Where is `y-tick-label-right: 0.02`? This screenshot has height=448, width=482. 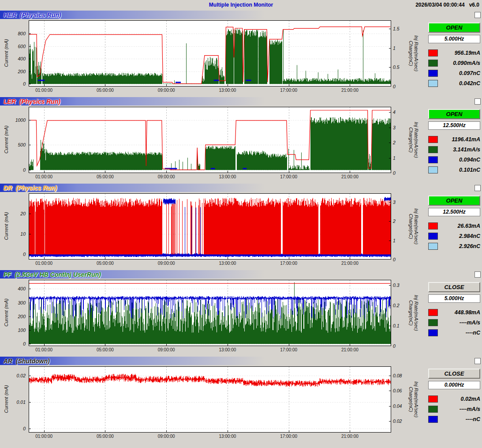 y-tick-label-right: 0.02 is located at coordinates (397, 421).